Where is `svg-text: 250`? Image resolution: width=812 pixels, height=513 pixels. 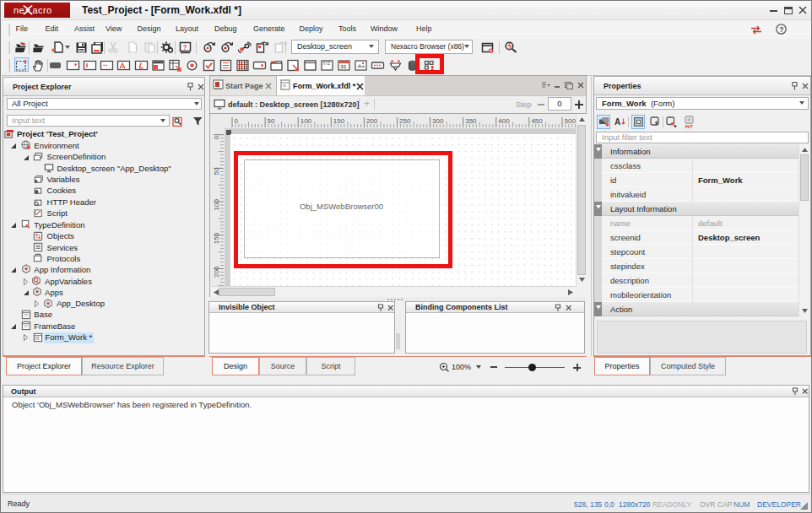
svg-text: 250 is located at coordinates (405, 122).